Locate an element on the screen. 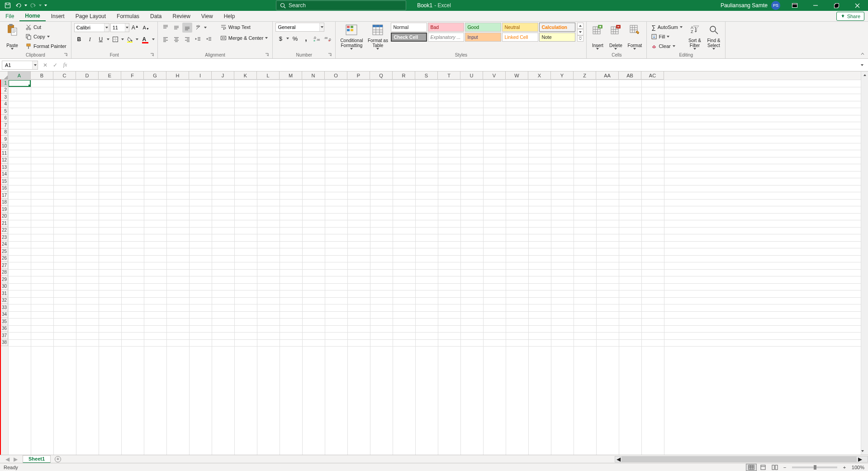 The width and height of the screenshot is (868, 471). column-header-V: V is located at coordinates (494, 76).